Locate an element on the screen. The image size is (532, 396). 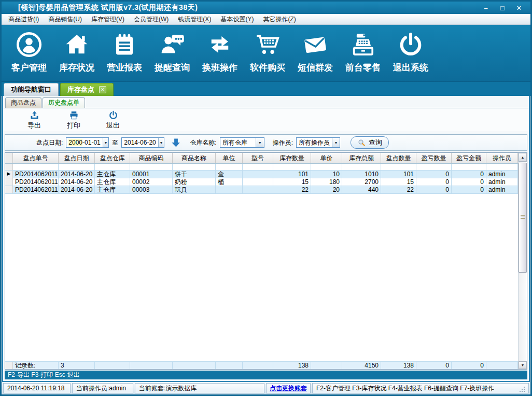
tab-inventory-check: 库存盘点 ✕ is located at coordinates (87, 89).